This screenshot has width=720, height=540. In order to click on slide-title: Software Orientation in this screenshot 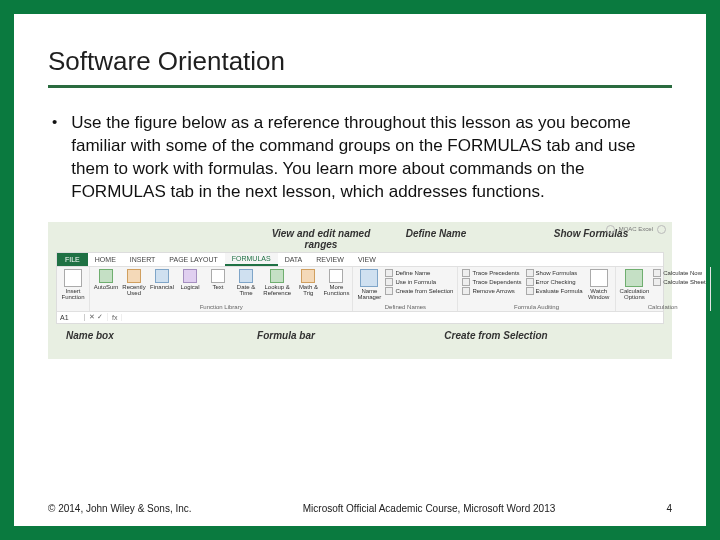, I will do `click(360, 67)`.